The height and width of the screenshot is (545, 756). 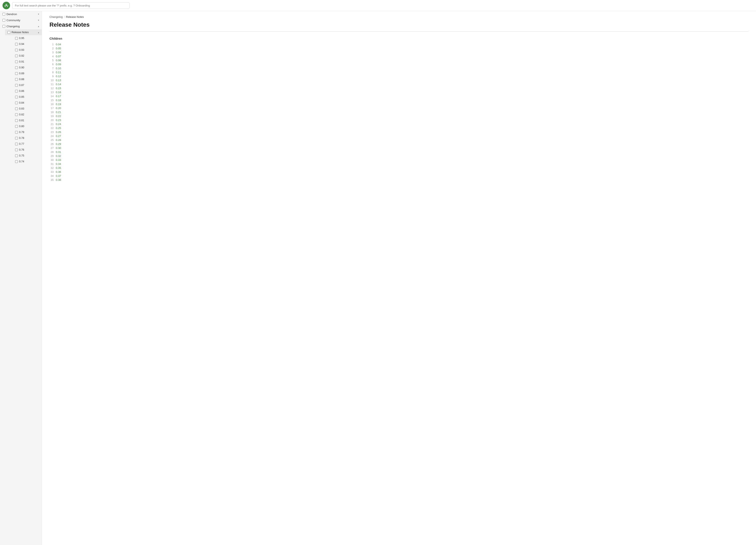 I want to click on child-link: 0.20, so click(x=58, y=108).